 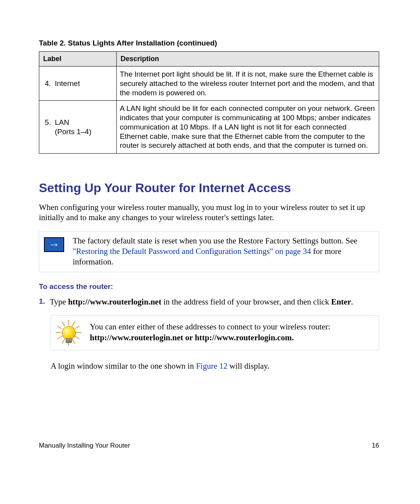 I want to click on tip-line2: http://www.routerlogin.net or http://www…, so click(x=192, y=338).